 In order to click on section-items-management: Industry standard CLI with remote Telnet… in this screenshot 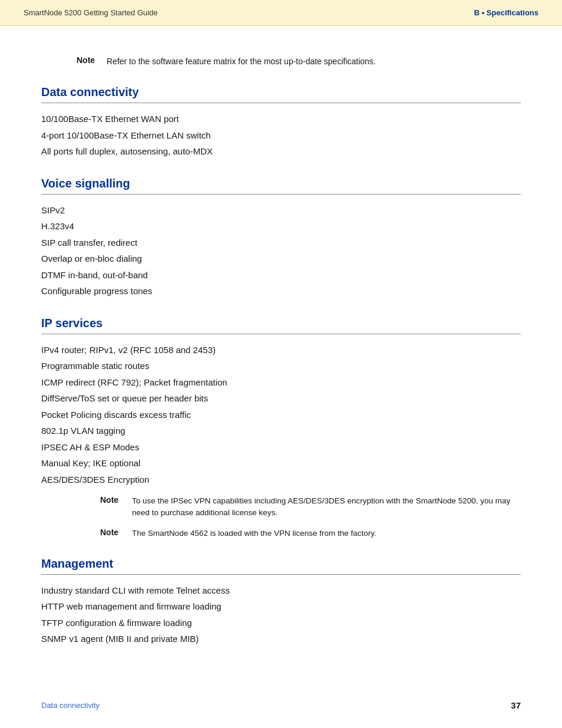, I will do `click(281, 615)`.